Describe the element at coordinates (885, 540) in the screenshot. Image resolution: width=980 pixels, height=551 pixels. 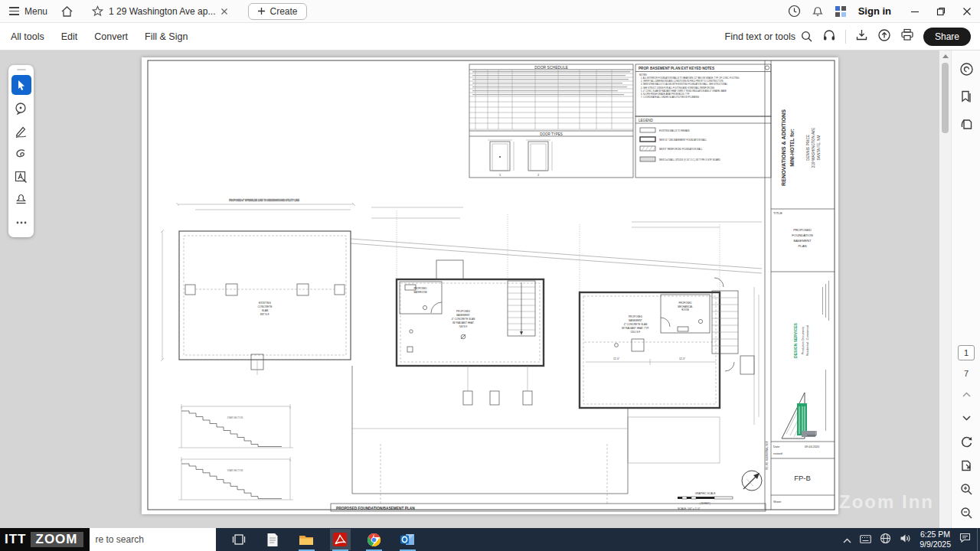
I see `network-button` at that location.